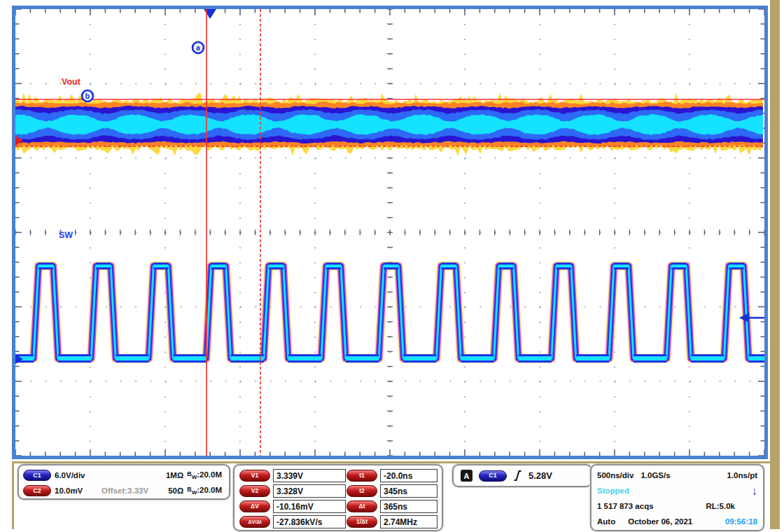 Image resolution: width=784 pixels, height=532 pixels. What do you see at coordinates (392, 476) in the screenshot?
I see `cursor-t1-row: t1 -20.0ns` at bounding box center [392, 476].